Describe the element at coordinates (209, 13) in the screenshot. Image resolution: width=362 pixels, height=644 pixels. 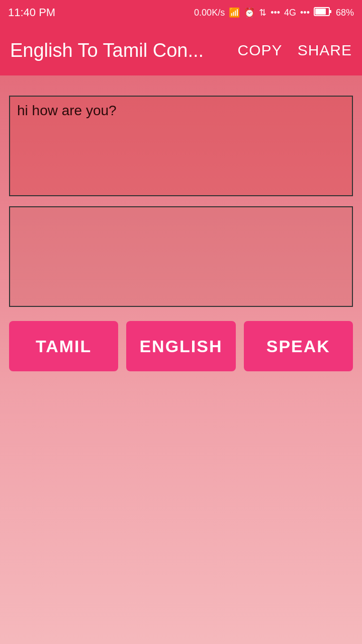
I see `network-speed: 0.00K/s` at that location.